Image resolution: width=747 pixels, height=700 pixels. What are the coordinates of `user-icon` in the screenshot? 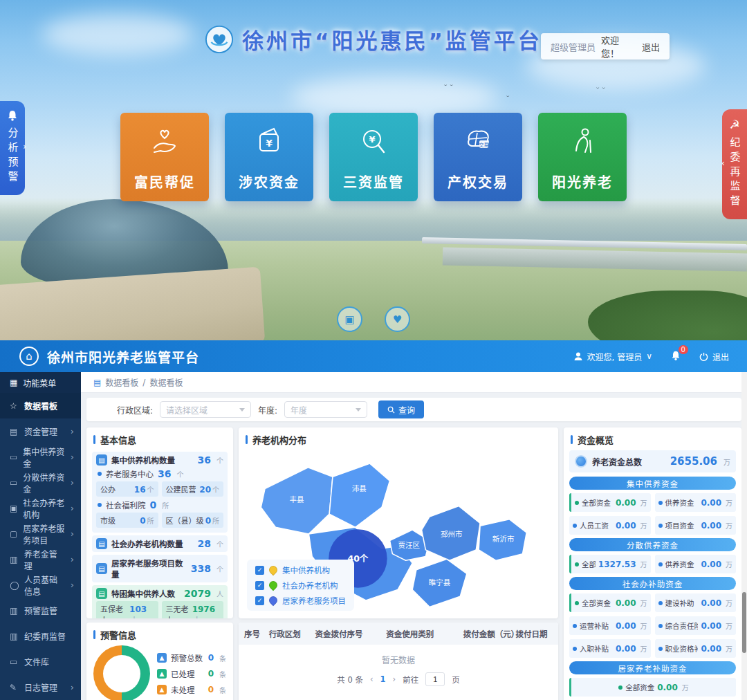 It's located at (578, 356).